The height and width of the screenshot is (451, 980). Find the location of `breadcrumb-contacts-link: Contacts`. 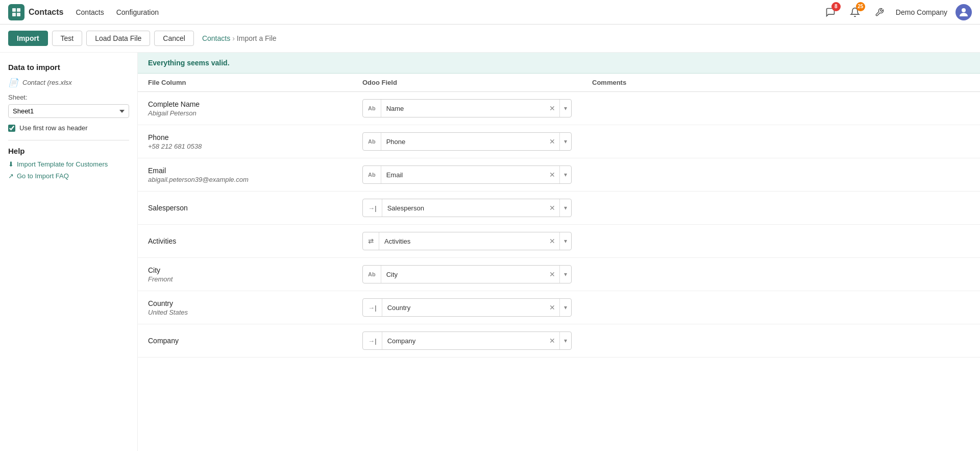

breadcrumb-contacts-link: Contacts is located at coordinates (216, 38).